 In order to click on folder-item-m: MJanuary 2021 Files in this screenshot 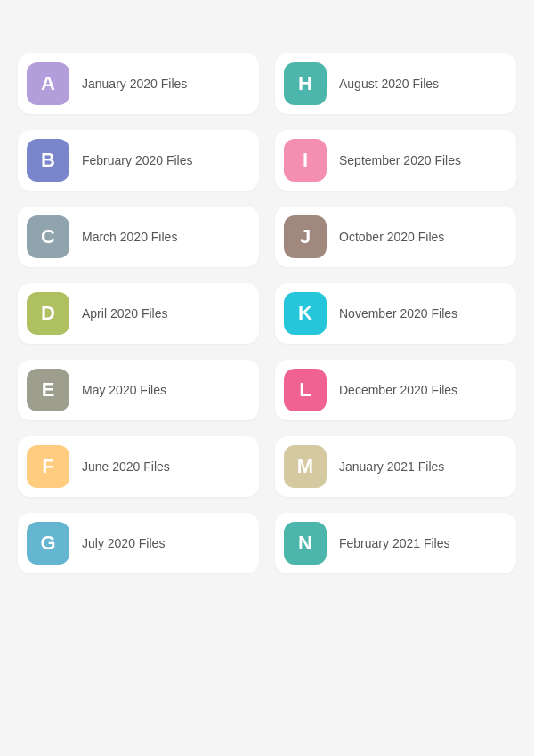, I will do `click(395, 467)`.